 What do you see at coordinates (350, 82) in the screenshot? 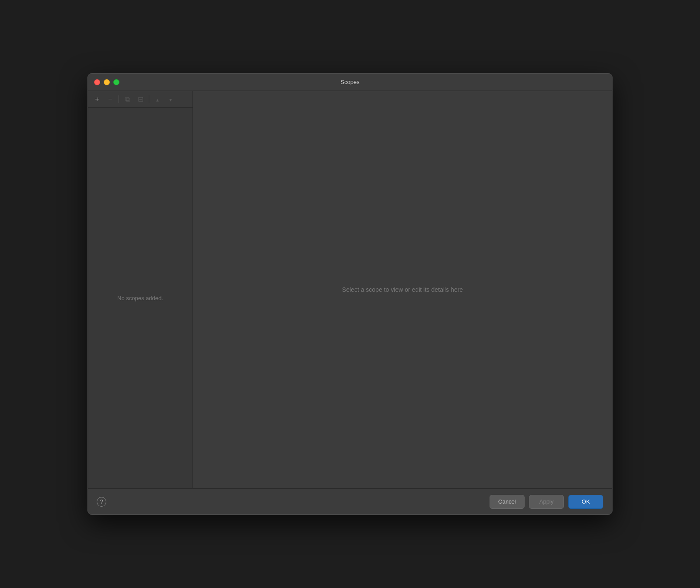
I see `window-title: Scopes` at bounding box center [350, 82].